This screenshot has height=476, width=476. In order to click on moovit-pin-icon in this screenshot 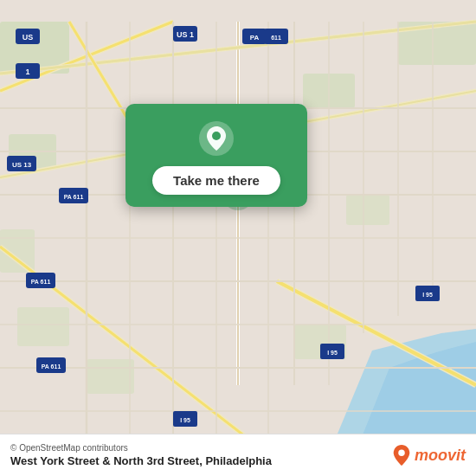, I will do `click(402, 455)`.